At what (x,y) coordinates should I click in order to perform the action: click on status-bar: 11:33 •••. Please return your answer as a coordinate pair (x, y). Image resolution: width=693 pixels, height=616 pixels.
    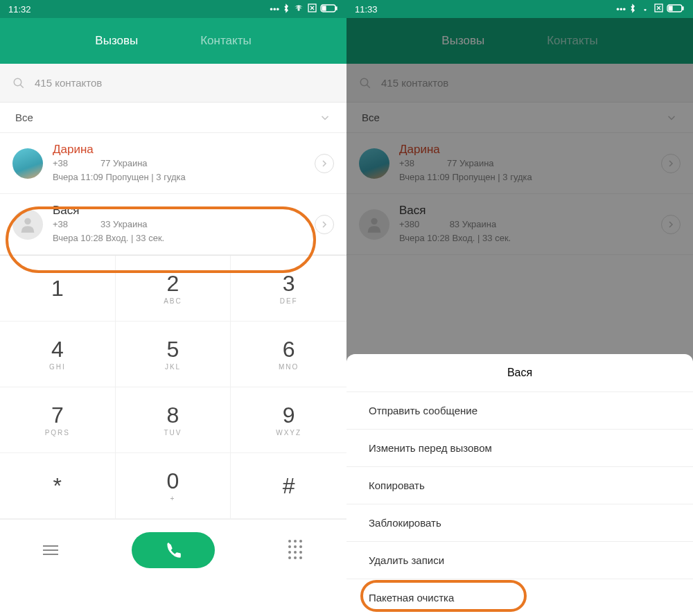
    Looking at the image, I should click on (520, 9).